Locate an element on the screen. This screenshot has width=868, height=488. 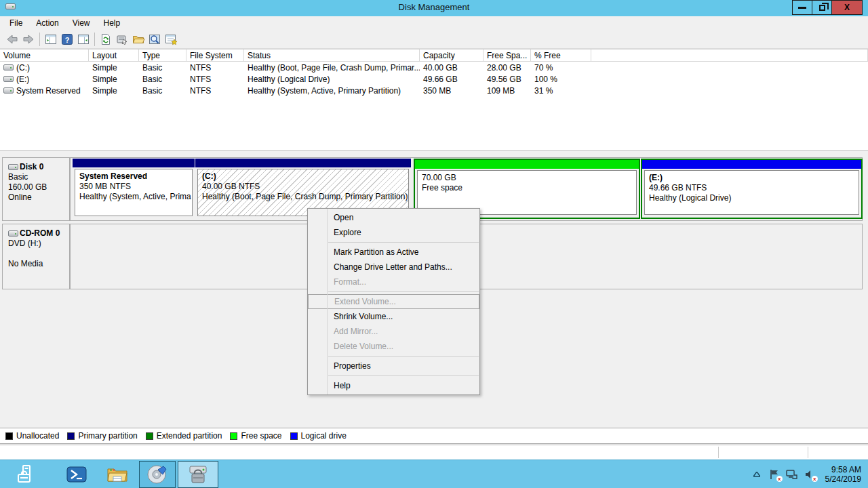
legend-logical-drive: Logical drive is located at coordinates (319, 436).